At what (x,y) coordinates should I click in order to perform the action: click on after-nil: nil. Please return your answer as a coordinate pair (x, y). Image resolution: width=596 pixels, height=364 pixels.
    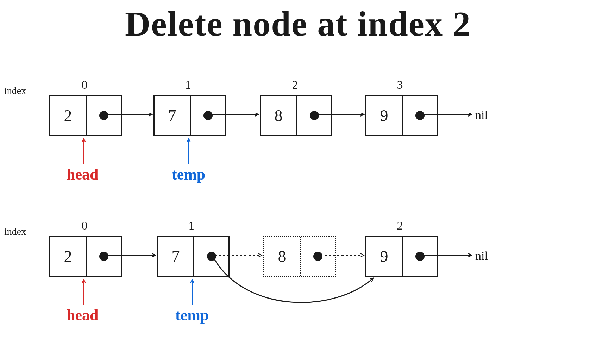
    Looking at the image, I should click on (482, 256).